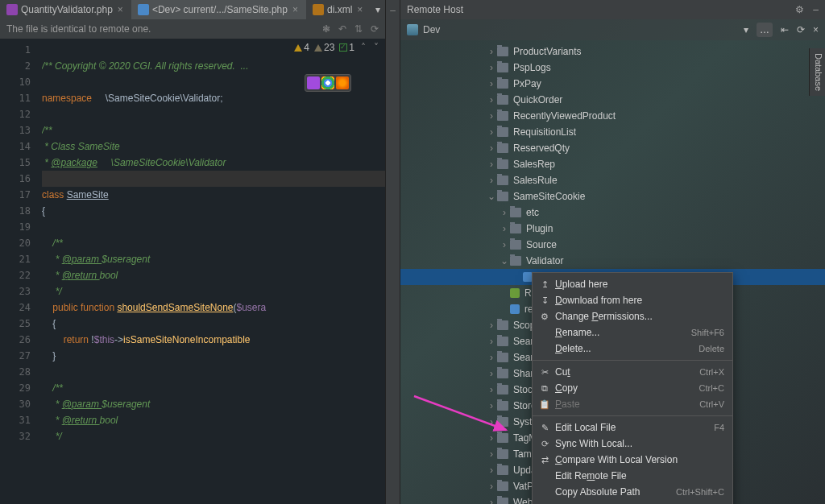  Describe the element at coordinates (435, 10) in the screenshot. I see `panel-title: Remote Host` at that location.